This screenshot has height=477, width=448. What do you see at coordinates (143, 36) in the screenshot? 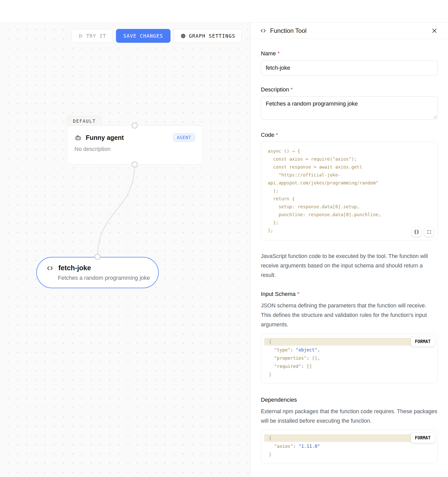
I see `save-changes-button: SAVE CHANGES` at bounding box center [143, 36].